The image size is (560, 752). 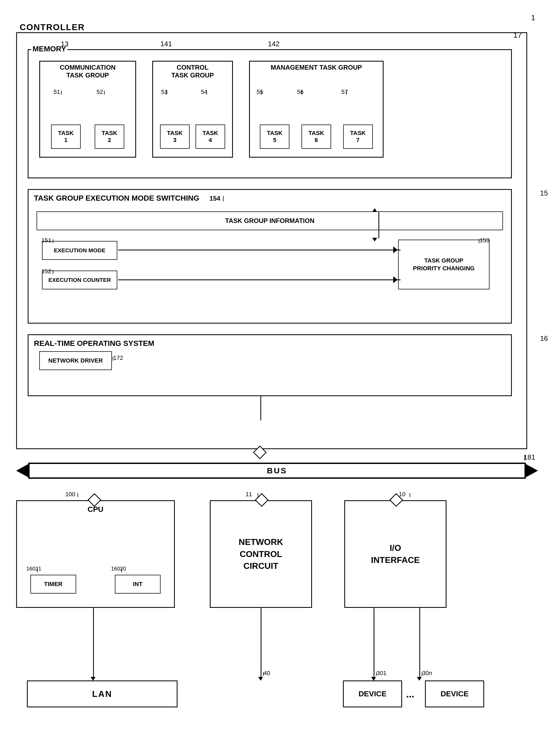 What do you see at coordinates (94, 643) in the screenshot?
I see `vline-cpu-lan` at bounding box center [94, 643].